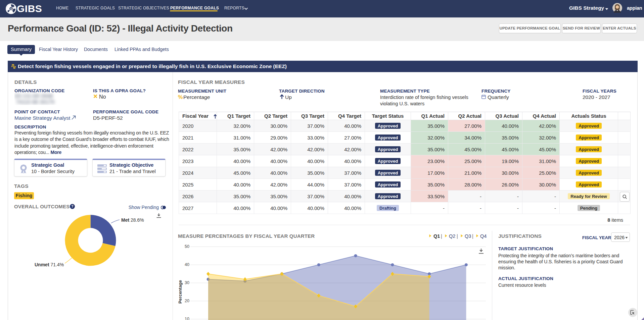 Image resolution: width=644 pixels, height=320 pixels. Describe the element at coordinates (187, 265) in the screenshot. I see `svg-text: 40` at that location.